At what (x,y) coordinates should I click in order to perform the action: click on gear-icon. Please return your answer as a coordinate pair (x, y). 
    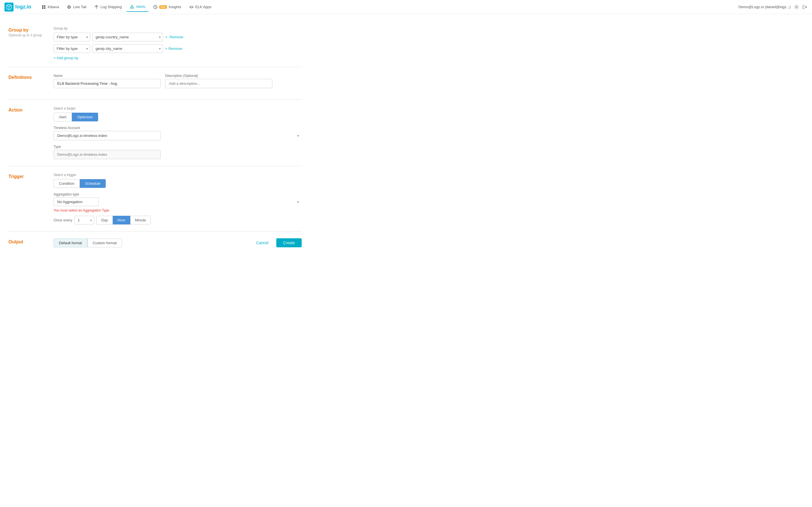
    Looking at the image, I should click on (797, 7).